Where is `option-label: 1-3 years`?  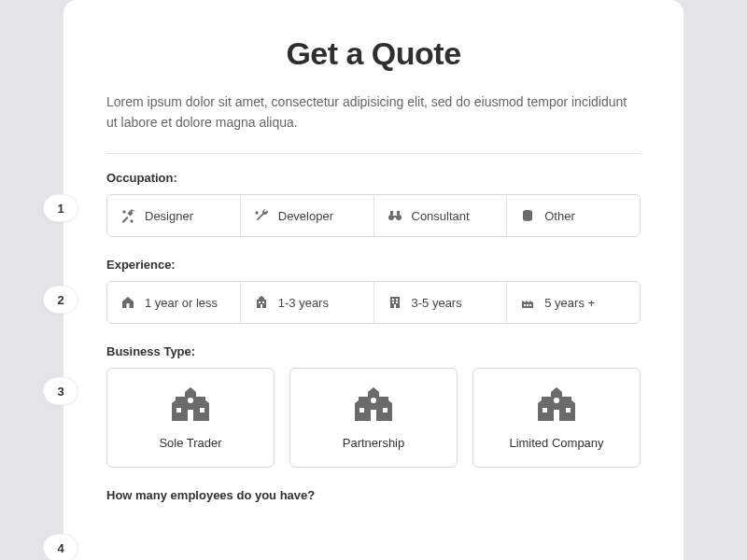
option-label: 1-3 years is located at coordinates (303, 302).